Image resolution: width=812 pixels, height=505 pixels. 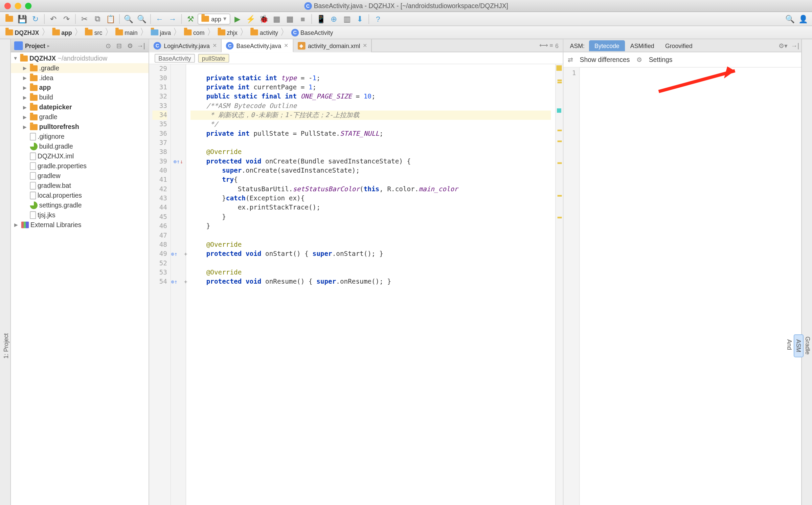 What do you see at coordinates (9, 19) in the screenshot?
I see `open-icon` at bounding box center [9, 19].